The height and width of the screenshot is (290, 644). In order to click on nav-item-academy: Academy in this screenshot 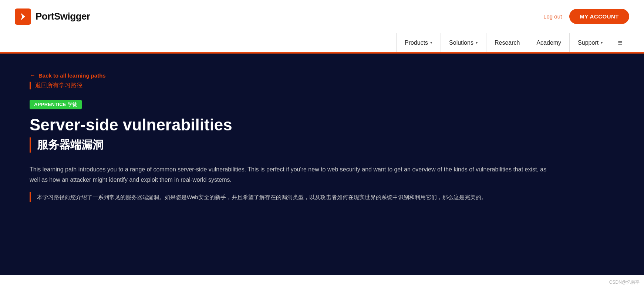, I will do `click(549, 43)`.